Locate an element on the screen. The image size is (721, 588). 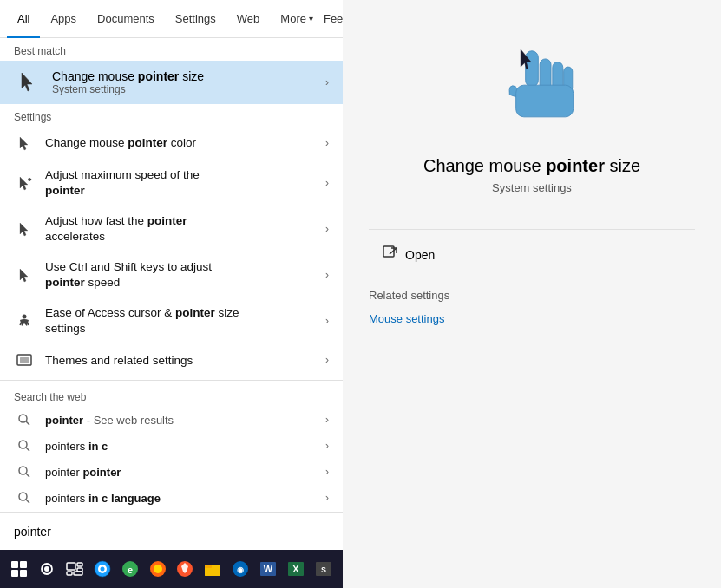
web-item-text: pointers in c is located at coordinates (180, 446).